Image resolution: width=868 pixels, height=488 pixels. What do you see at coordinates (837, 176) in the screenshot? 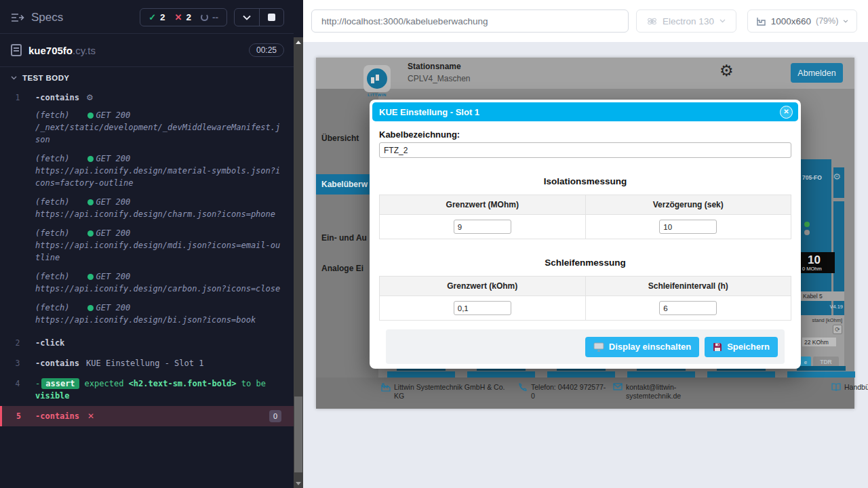
I see `slot-gear-icon: ⚙` at bounding box center [837, 176].